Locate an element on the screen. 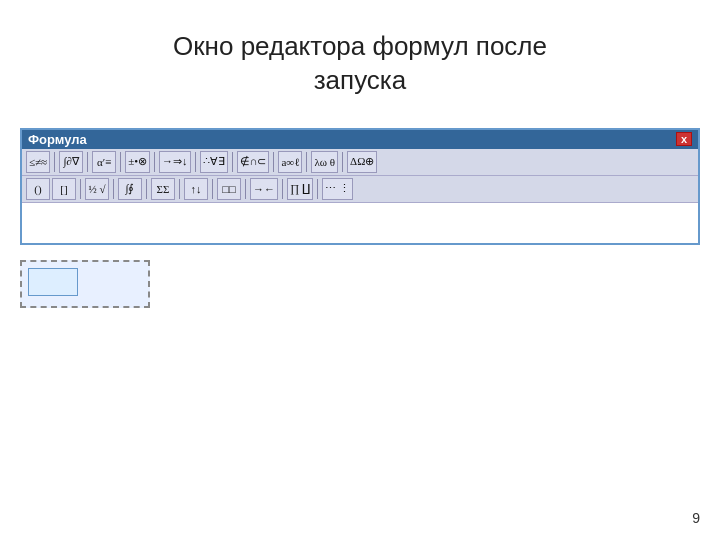 Image resolution: width=720 pixels, height=540 pixels. btn-arrows: →⇒↓ is located at coordinates (175, 162).